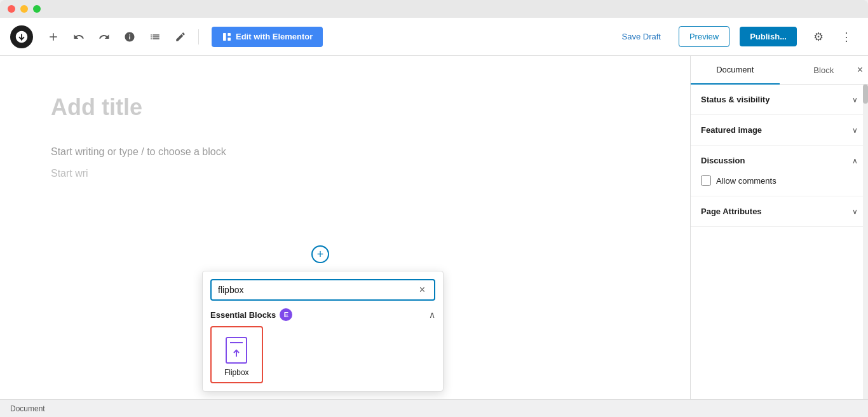 The height and width of the screenshot is (417, 868). What do you see at coordinates (779, 130) in the screenshot?
I see `featured-image-header: Featured image ∨` at bounding box center [779, 130].